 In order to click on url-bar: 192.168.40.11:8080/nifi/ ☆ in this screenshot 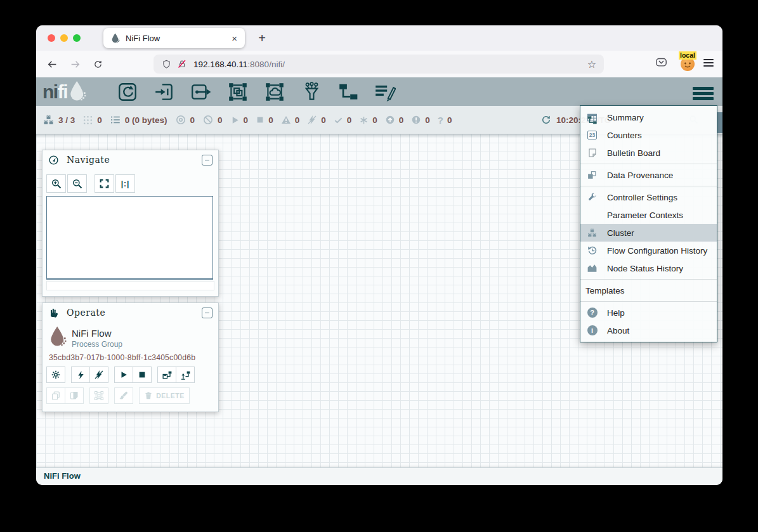, I will do `click(379, 64)`.